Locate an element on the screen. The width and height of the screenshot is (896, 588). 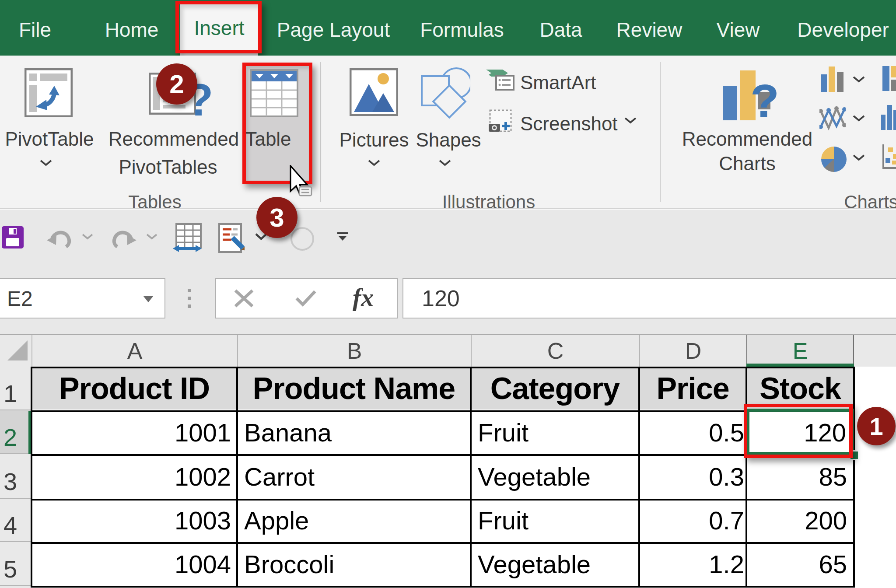
cell-a4: 1003 is located at coordinates (132, 521).